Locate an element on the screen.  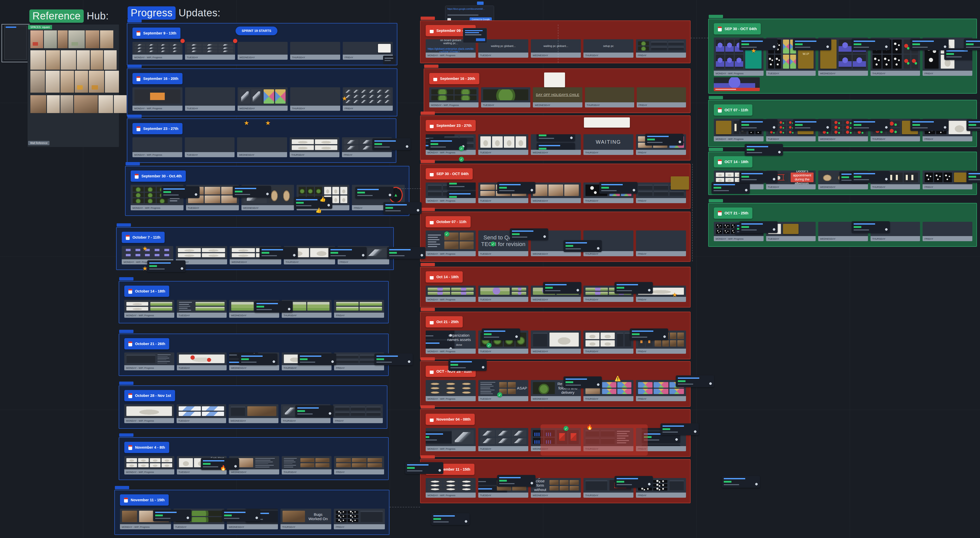
date-badge: Oct 14 - 18th is located at coordinates (444, 277).